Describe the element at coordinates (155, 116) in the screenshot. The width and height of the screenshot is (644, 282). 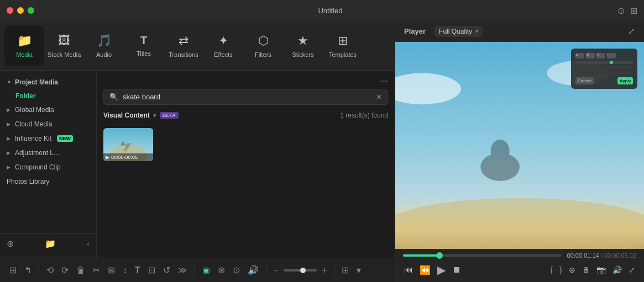
I see `filter-arrow-icon: ▾` at that location.